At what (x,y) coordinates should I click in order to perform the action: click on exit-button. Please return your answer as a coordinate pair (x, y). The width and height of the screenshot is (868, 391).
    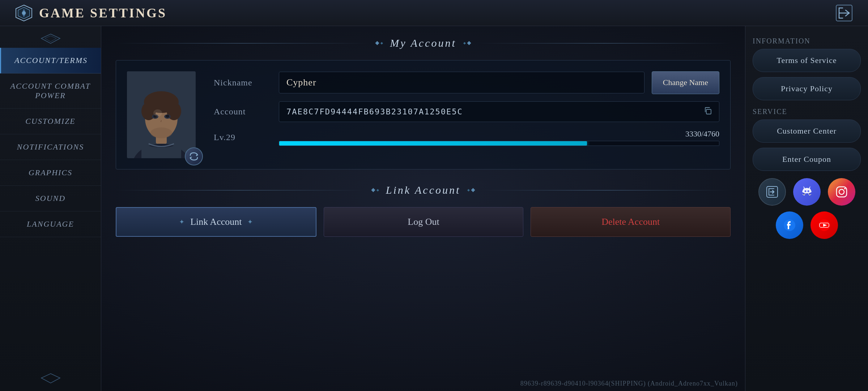
    Looking at the image, I should click on (844, 13).